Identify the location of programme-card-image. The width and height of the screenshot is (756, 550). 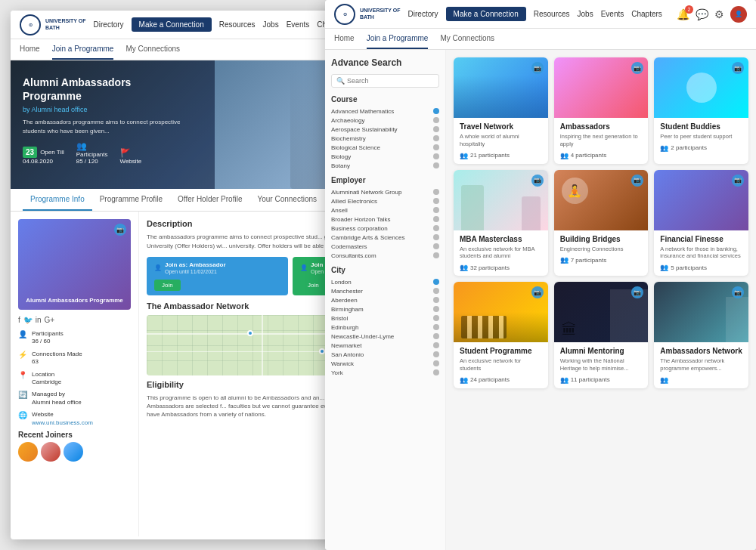
(74, 264).